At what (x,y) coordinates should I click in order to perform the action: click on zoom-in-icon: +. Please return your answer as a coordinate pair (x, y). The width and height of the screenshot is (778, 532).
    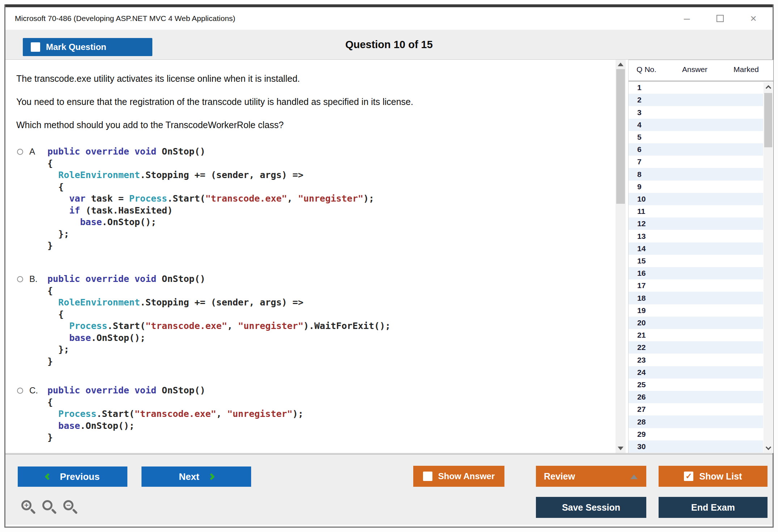
    Looking at the image, I should click on (28, 506).